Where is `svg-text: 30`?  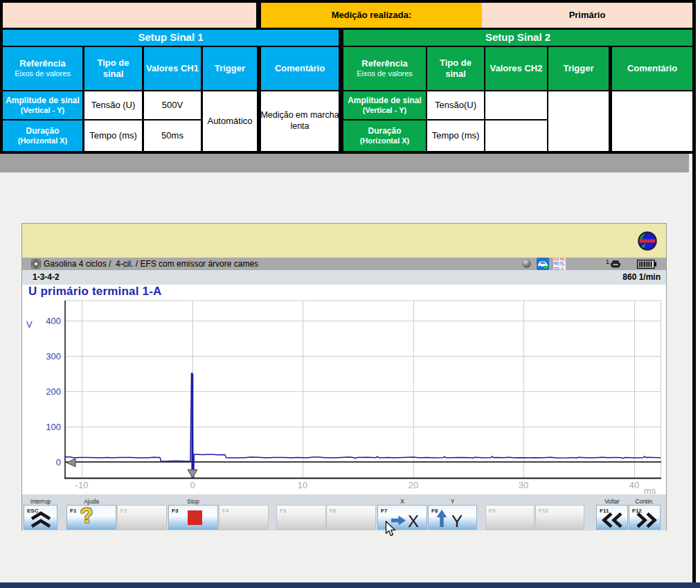
svg-text: 30 is located at coordinates (523, 485).